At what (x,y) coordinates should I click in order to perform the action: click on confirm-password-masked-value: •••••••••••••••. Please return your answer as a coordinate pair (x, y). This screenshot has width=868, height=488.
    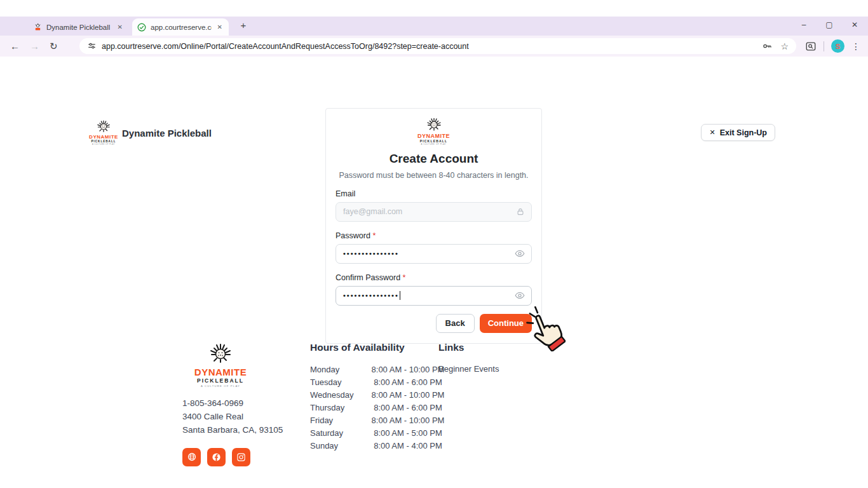
    Looking at the image, I should click on (371, 295).